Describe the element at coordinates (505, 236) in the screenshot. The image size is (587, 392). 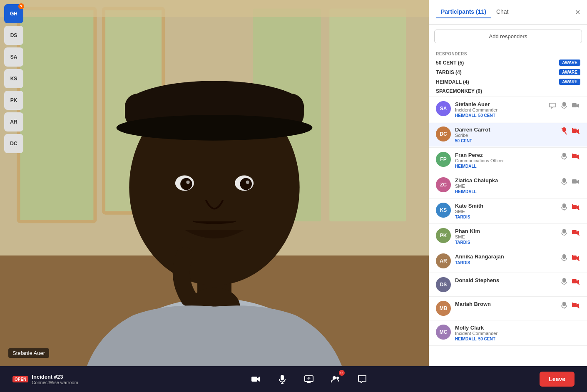
I see `participant-info-phan: Phan Kim SME TARDIS` at that location.